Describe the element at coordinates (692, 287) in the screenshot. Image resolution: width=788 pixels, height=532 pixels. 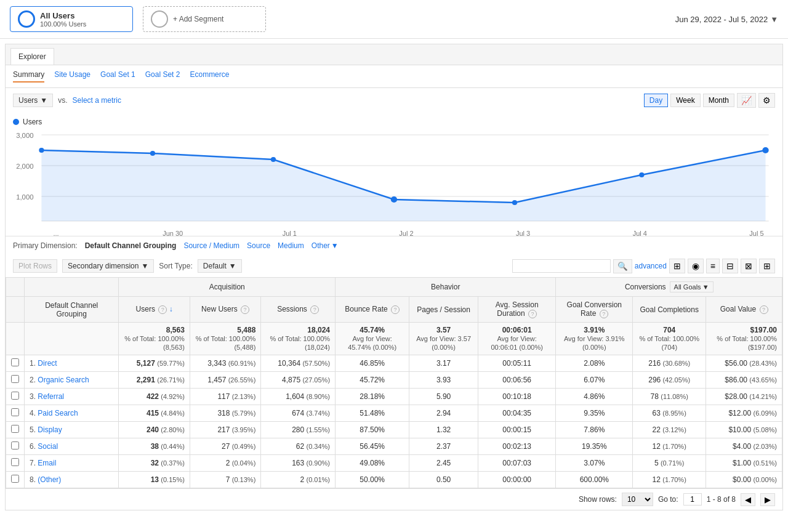
I see `goals-dropdown: All Goals ▼` at that location.